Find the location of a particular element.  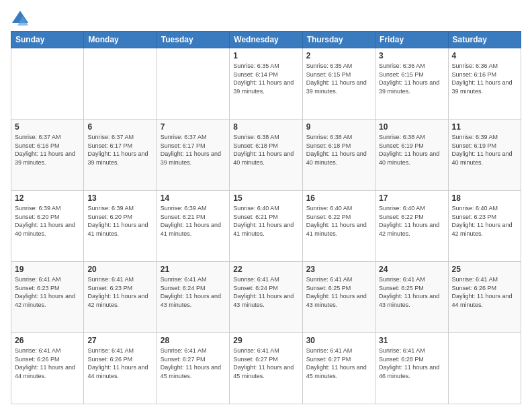

weekday-header-sunday: Sunday is located at coordinates (48, 40).